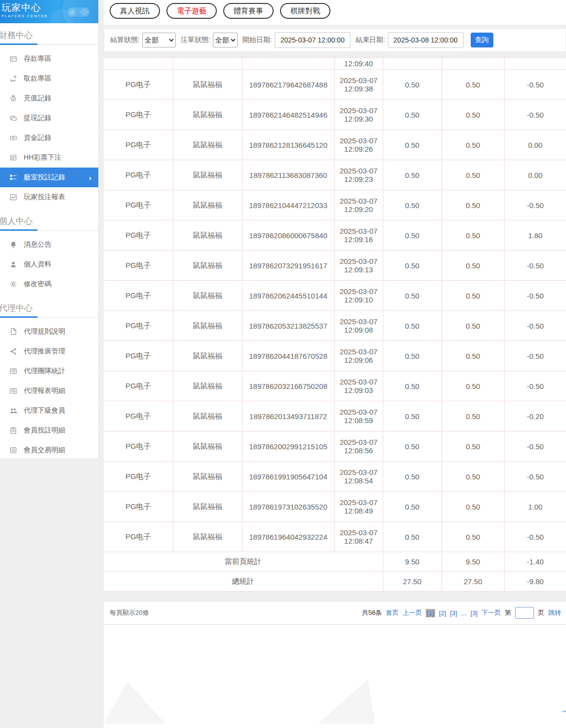 The image size is (566, 728). What do you see at coordinates (49, 450) in the screenshot?
I see `sidebar-item: 會員交易明細` at bounding box center [49, 450].